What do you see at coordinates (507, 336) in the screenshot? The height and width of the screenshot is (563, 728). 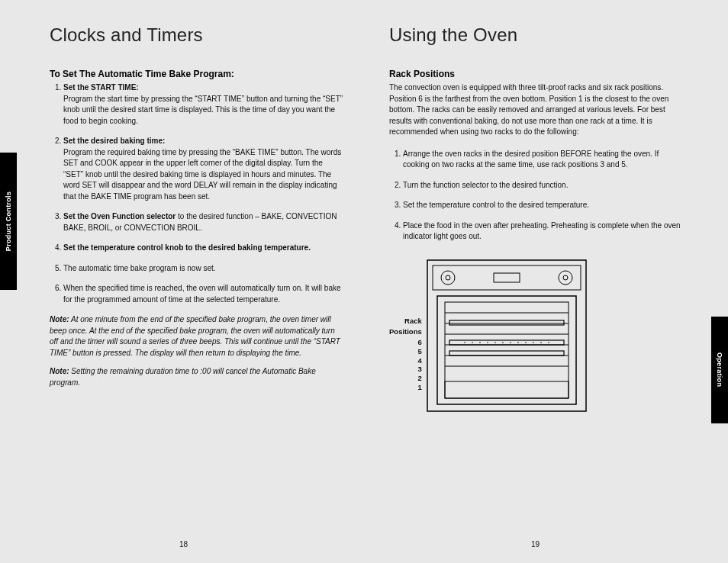 I see `oven-illustration` at bounding box center [507, 336].